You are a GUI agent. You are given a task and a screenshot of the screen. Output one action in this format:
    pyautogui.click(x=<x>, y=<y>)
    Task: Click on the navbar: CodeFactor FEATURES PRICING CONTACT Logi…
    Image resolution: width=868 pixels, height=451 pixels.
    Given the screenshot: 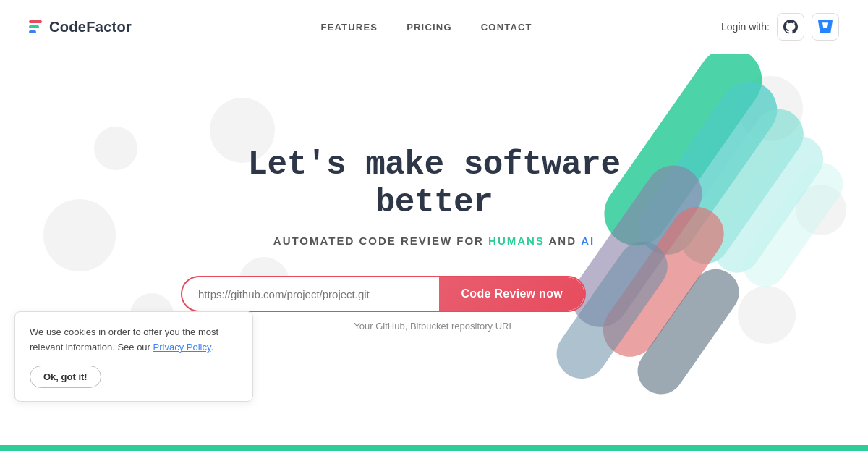 What is the action you would take?
    pyautogui.click(x=434, y=28)
    